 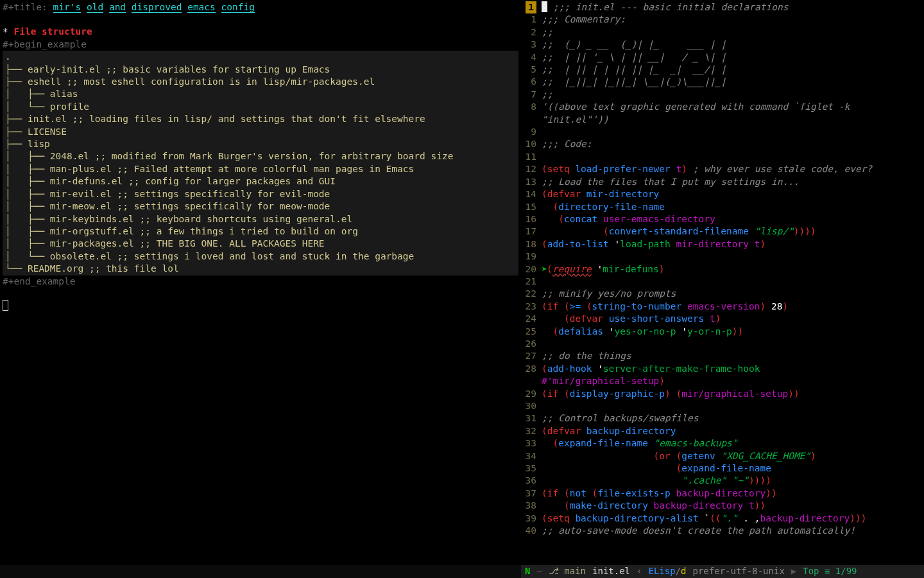 I want to click on code-line: 29(if (display-graphic-p) (mir/graphical…, so click(x=723, y=394).